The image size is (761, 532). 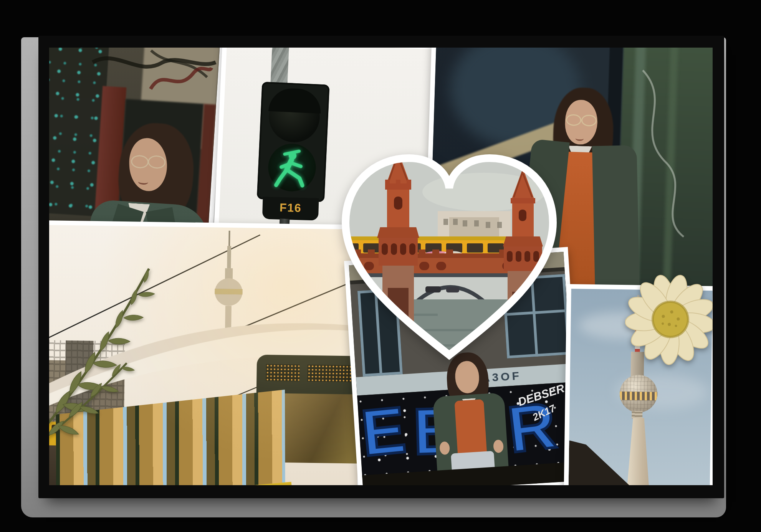 I want to click on orange-sweater, so click(x=471, y=427).